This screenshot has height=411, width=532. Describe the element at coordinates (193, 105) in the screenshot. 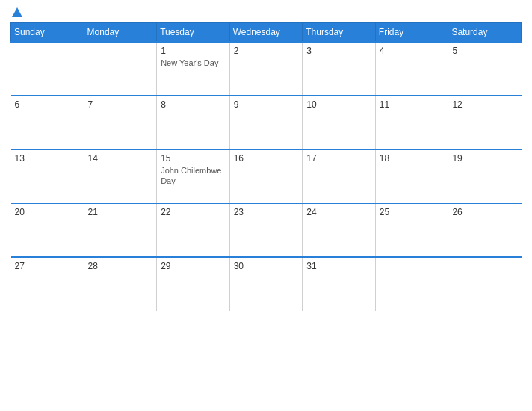

I see `day-number: 8` at that location.